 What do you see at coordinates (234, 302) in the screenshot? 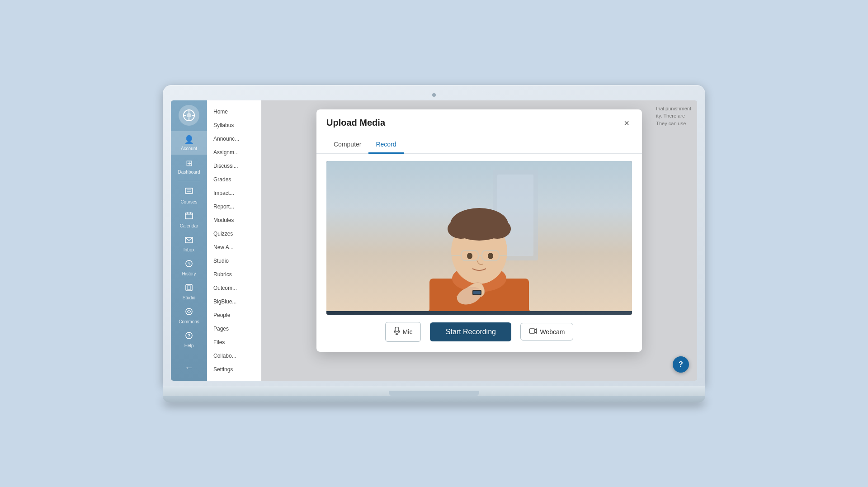
I see `nav-item-bigblue: BigBlue...` at bounding box center [234, 302].